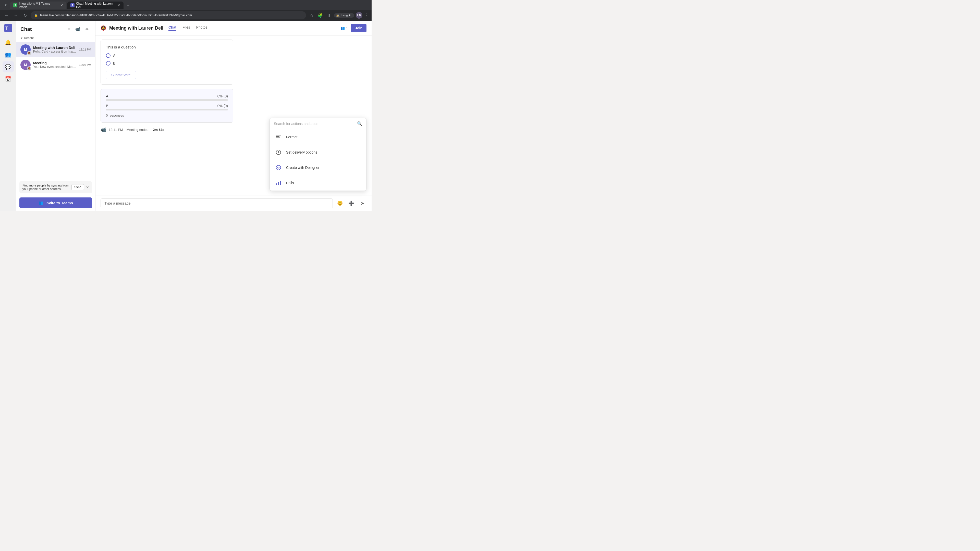 The width and height of the screenshot is (980, 551). I want to click on incognito-icon: 🕵, so click(338, 15).